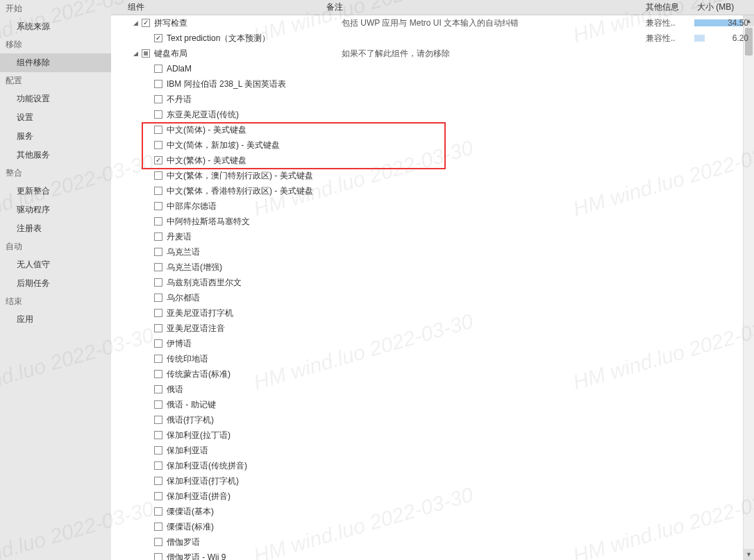  Describe the element at coordinates (433, 99) in the screenshot. I see `tree-row: ◢不丹语` at that location.